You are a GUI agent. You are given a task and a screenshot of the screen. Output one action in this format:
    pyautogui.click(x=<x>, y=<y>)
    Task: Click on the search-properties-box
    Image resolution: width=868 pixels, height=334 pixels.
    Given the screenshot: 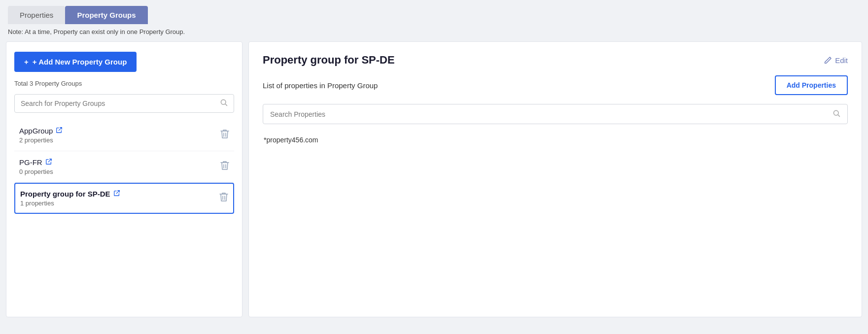 What is the action you would take?
    pyautogui.click(x=555, y=114)
    